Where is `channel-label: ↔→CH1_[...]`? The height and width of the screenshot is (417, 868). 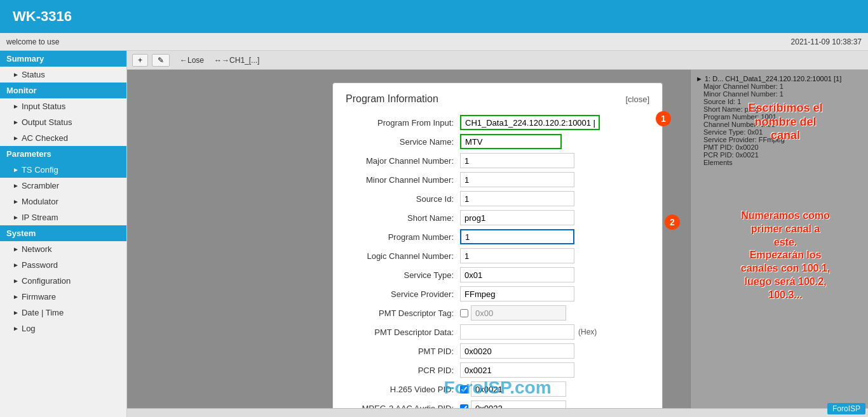 channel-label: ↔→CH1_[...] is located at coordinates (236, 60).